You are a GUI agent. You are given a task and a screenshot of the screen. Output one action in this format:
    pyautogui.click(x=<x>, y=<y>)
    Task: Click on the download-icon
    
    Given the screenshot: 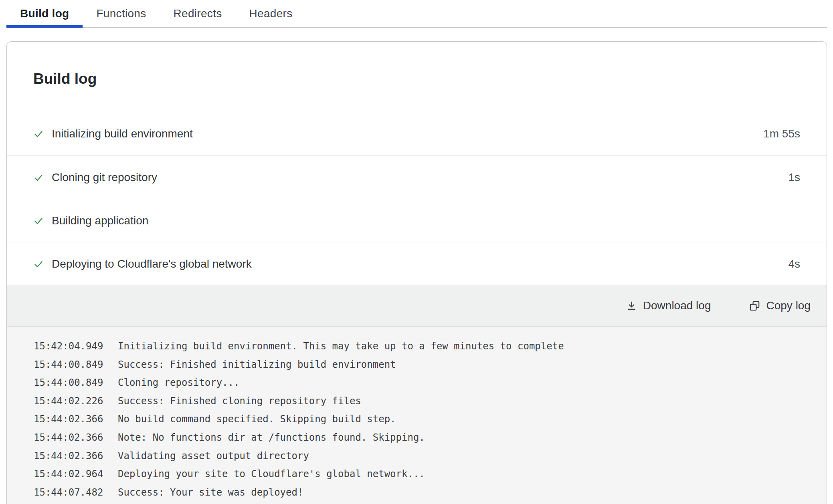 What is the action you would take?
    pyautogui.click(x=632, y=306)
    